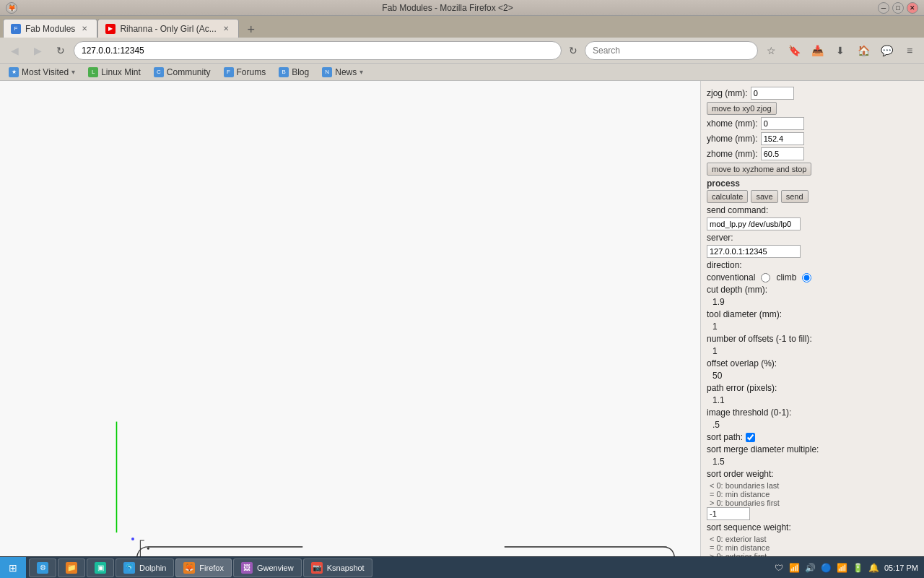 This screenshot has width=924, height=578. I want to click on search-input, so click(671, 51).